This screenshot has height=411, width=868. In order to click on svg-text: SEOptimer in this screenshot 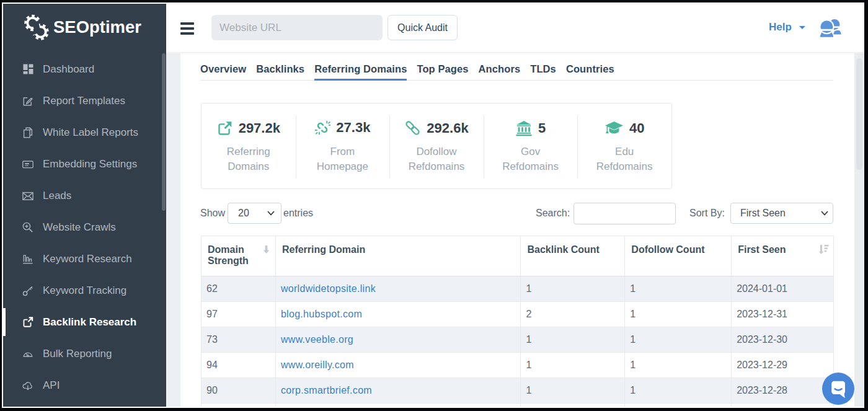, I will do `click(97, 27)`.